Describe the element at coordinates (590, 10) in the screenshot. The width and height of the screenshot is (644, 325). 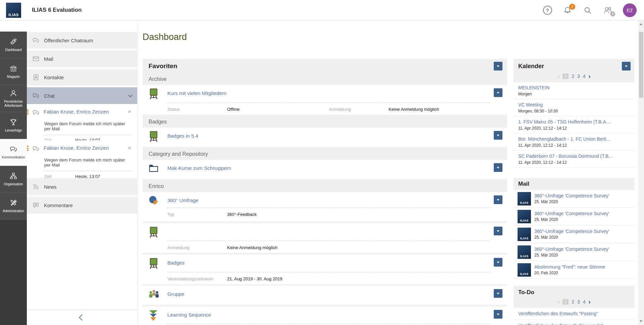
I see `header-actions: ? 2 3 EZ` at that location.